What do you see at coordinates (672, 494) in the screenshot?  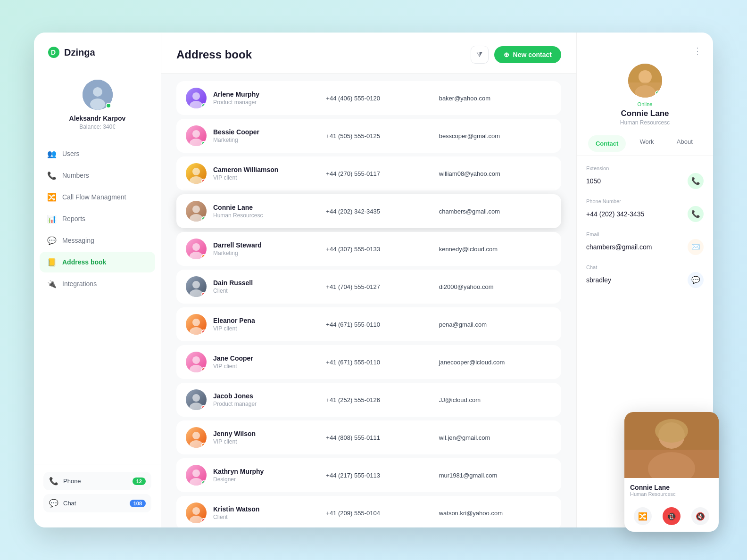 I see `call-overlay-role: Human Resourcesc` at bounding box center [672, 494].